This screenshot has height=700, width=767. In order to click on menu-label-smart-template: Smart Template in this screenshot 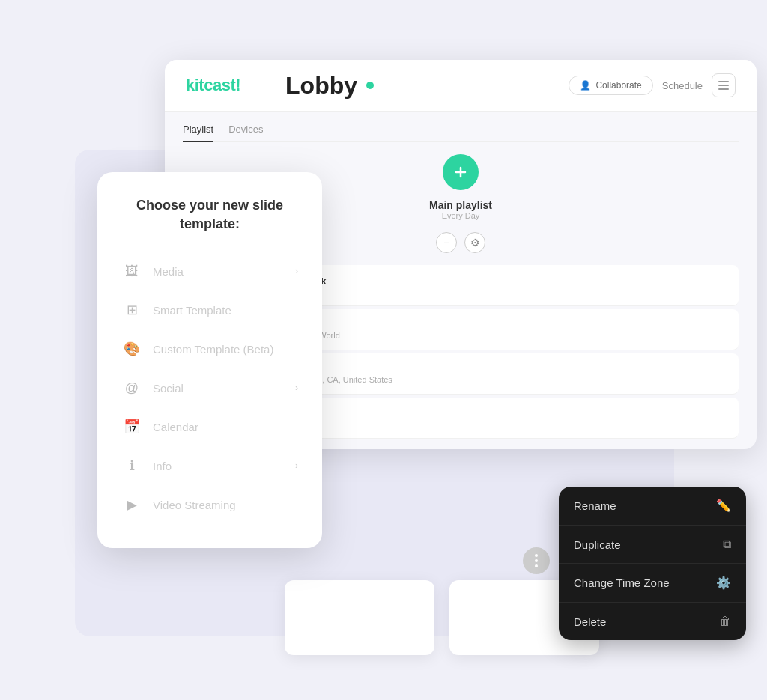, I will do `click(225, 310)`.